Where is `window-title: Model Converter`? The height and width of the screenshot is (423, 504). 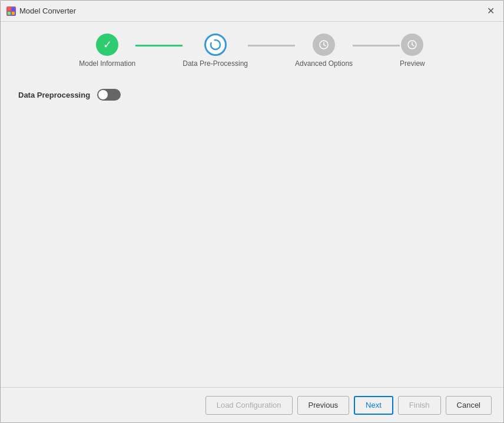
window-title: Model Converter is located at coordinates (48, 11).